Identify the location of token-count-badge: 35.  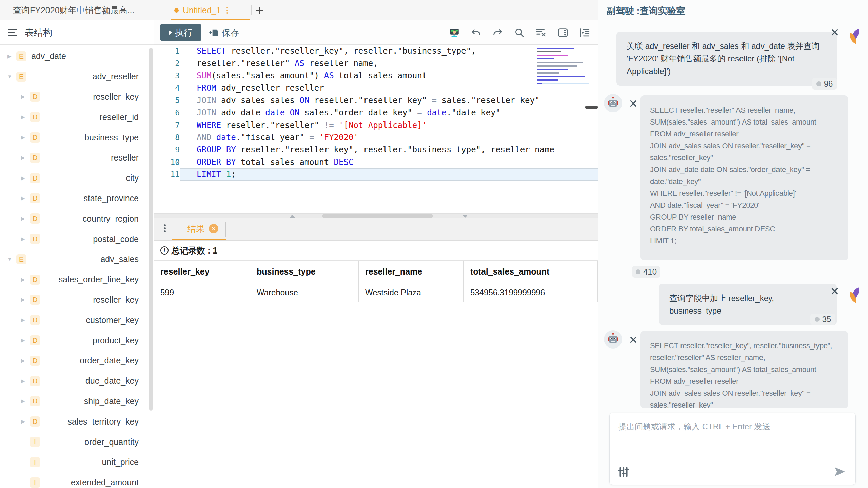
(823, 319).